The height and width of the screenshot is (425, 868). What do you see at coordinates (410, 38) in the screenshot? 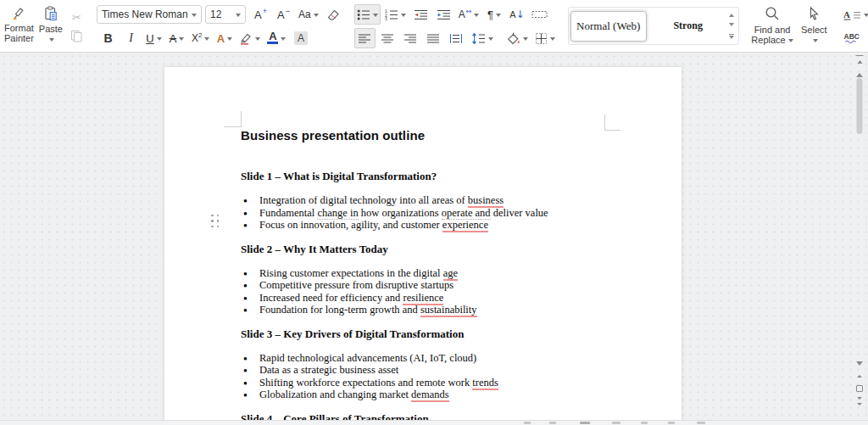
I see `align-right-button` at bounding box center [410, 38].